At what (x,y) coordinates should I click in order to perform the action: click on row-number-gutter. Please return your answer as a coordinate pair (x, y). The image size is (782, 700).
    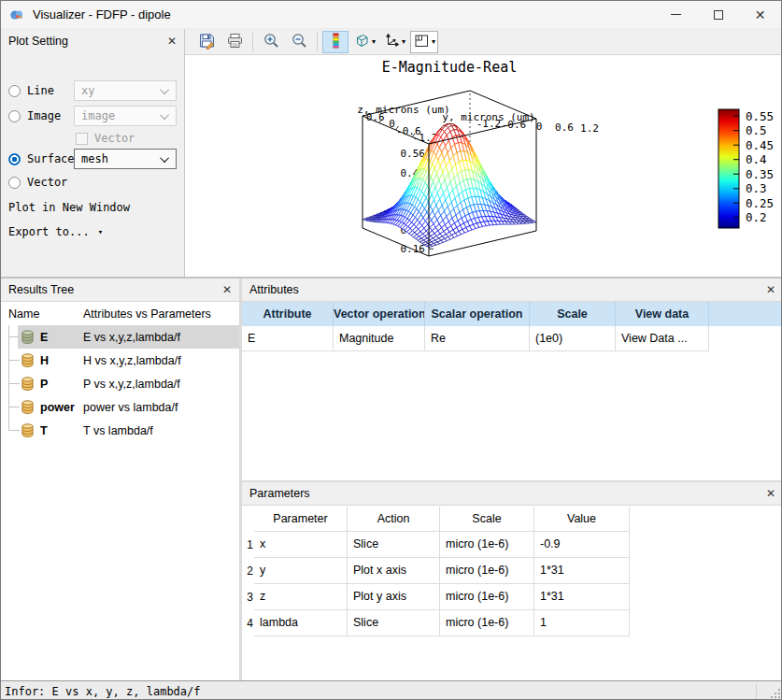
    Looking at the image, I should click on (249, 520).